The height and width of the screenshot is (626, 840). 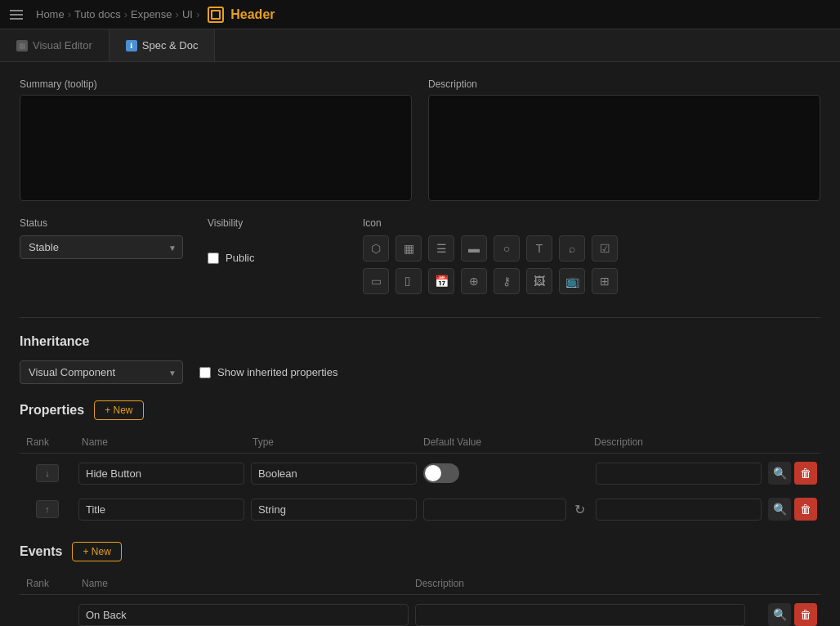 I want to click on type-select-wrapper-1: Boolean String Number, so click(x=333, y=474).